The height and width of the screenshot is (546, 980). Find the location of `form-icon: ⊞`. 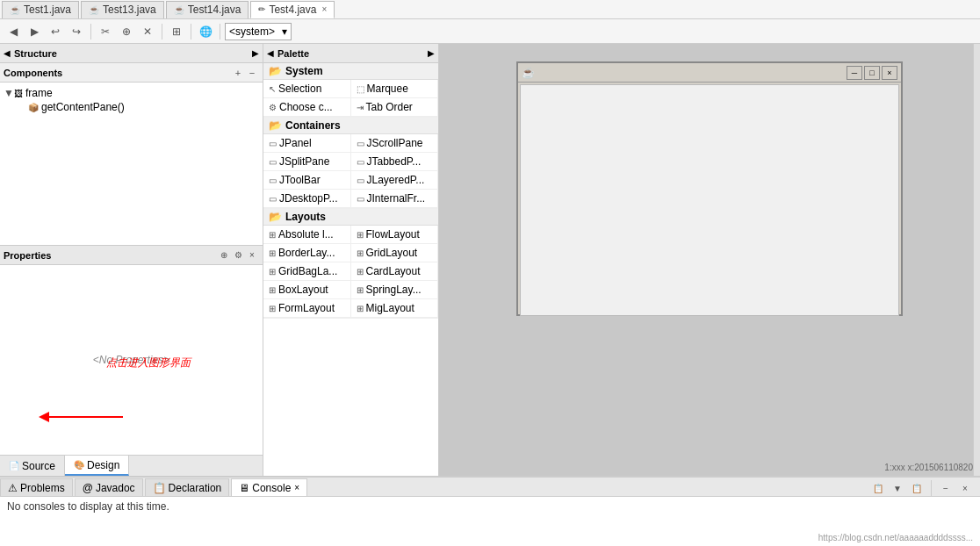

form-icon: ⊞ is located at coordinates (272, 309).